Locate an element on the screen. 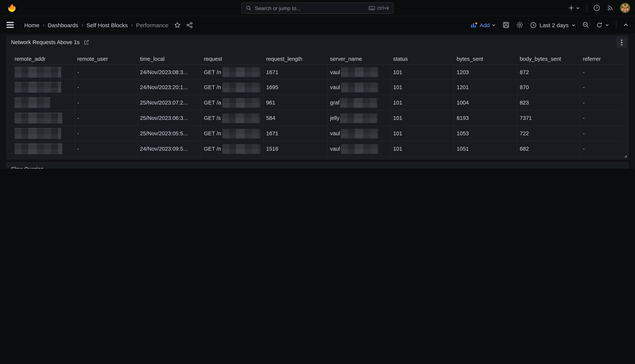 Image resolution: width=635 pixels, height=364 pixels. cell-bytes-sent: 1201 is located at coordinates (486, 87).